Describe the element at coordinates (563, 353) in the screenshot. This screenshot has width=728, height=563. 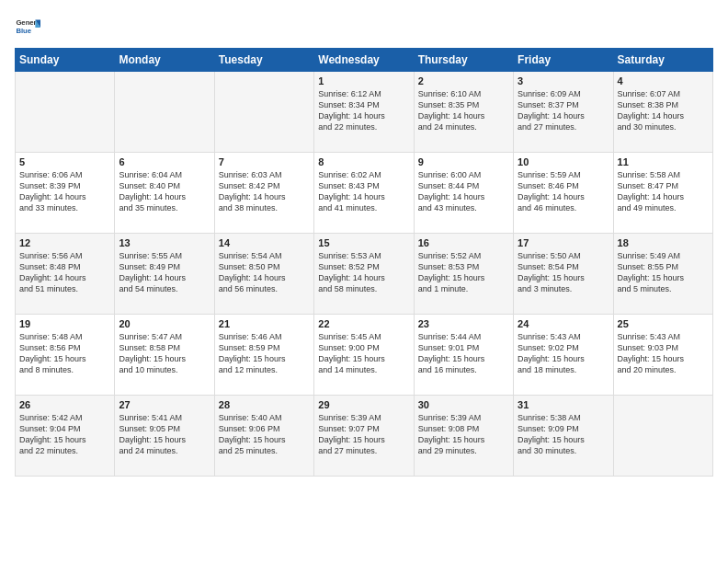
I see `day-info: Sunrise: 5:43 AM Sunset: 9:02 PM Dayligh…` at that location.